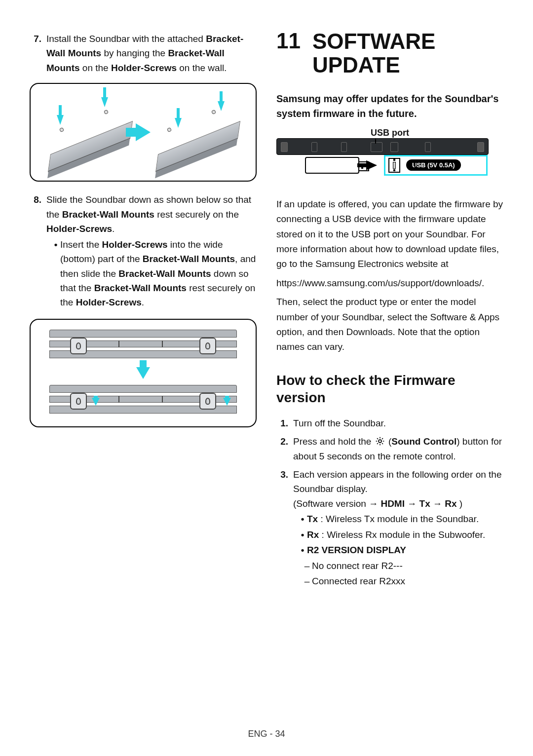 Image resolution: width=533 pixels, height=756 pixels. Describe the element at coordinates (390, 529) in the screenshot. I see `fw-step-3: 3. Each version appears in the following…` at that location.